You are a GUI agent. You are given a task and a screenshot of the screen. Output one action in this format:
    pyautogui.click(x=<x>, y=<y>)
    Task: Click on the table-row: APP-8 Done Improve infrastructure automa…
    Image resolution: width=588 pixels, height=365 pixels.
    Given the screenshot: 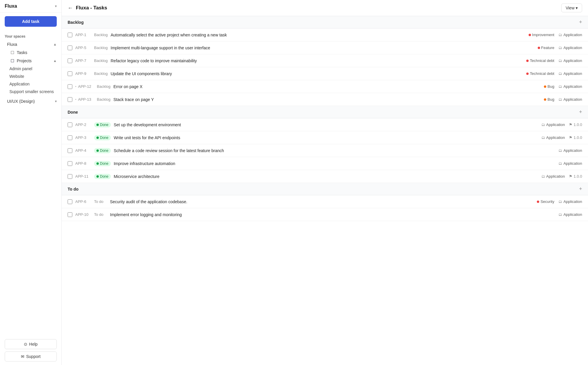 What is the action you would take?
    pyautogui.click(x=325, y=164)
    